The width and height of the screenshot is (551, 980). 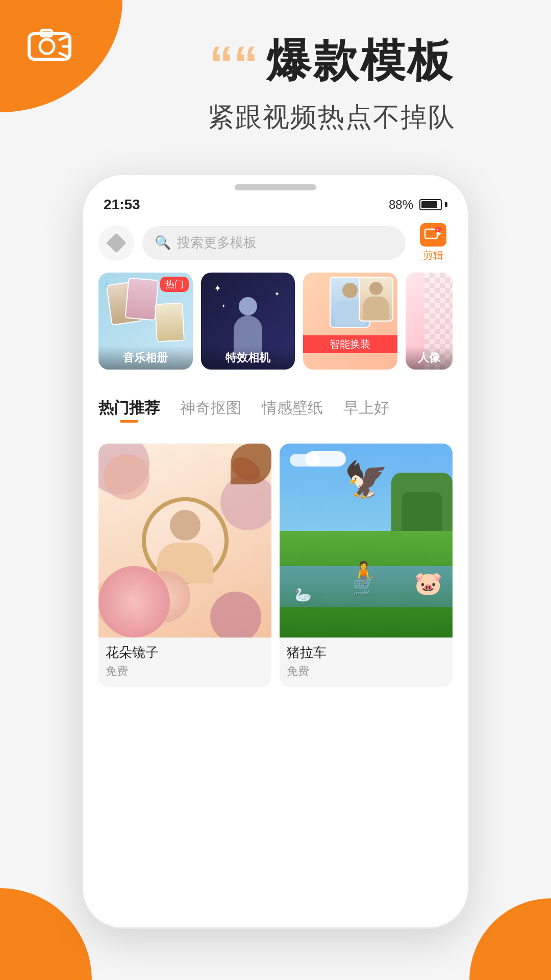 I want to click on nature-card-title: 猪拉车, so click(x=366, y=650).